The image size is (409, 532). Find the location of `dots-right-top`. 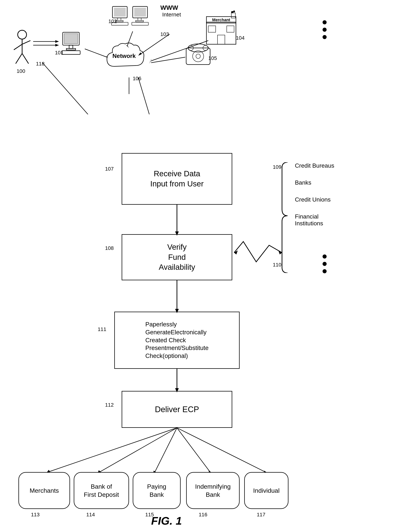

dots-right-top is located at coordinates (325, 31).